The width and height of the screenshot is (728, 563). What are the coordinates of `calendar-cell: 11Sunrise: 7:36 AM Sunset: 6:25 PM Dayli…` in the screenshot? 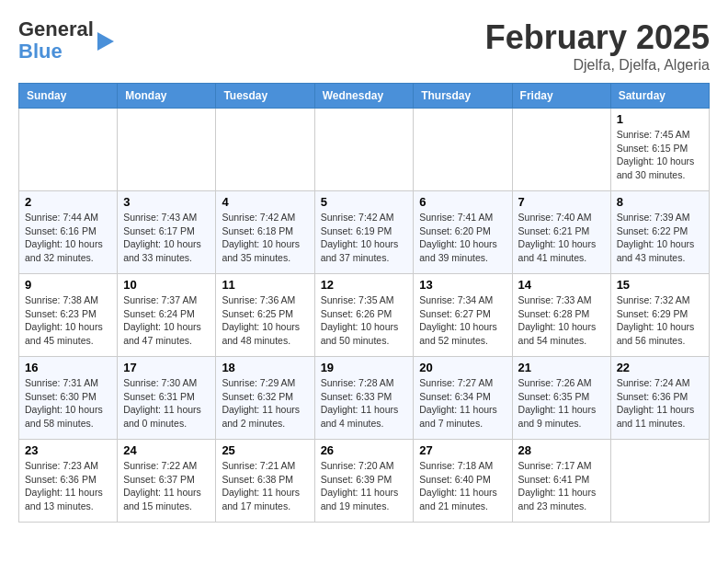 It's located at (265, 316).